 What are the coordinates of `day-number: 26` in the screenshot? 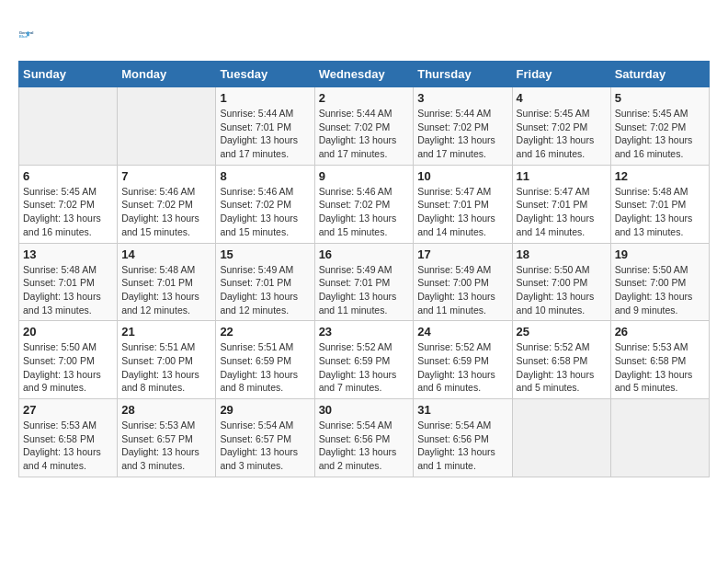 It's located at (660, 331).